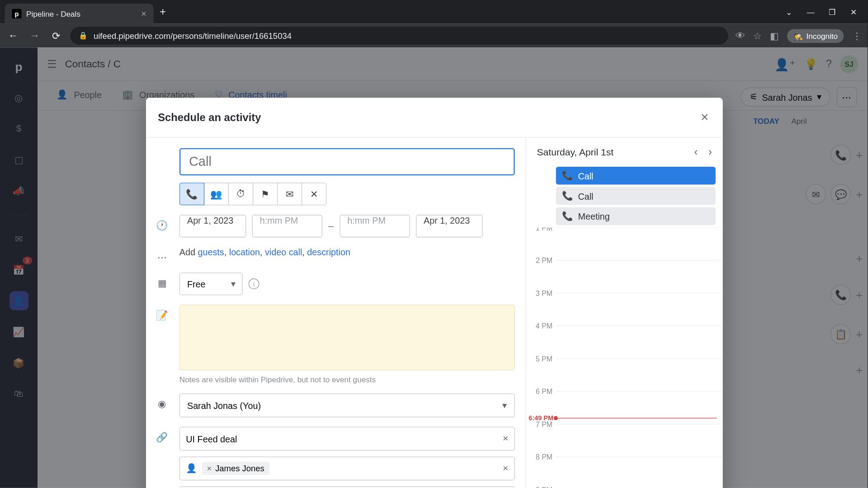 Image resolution: width=868 pixels, height=488 pixels. Describe the element at coordinates (832, 12) in the screenshot. I see `maximize-icon: ❐` at that location.